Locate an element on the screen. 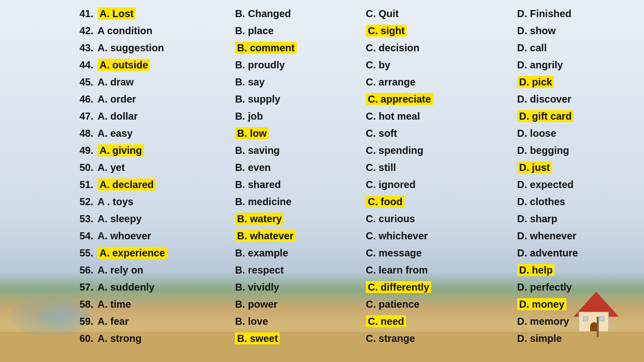  highlighted-answer: C. sight is located at coordinates (386, 31).